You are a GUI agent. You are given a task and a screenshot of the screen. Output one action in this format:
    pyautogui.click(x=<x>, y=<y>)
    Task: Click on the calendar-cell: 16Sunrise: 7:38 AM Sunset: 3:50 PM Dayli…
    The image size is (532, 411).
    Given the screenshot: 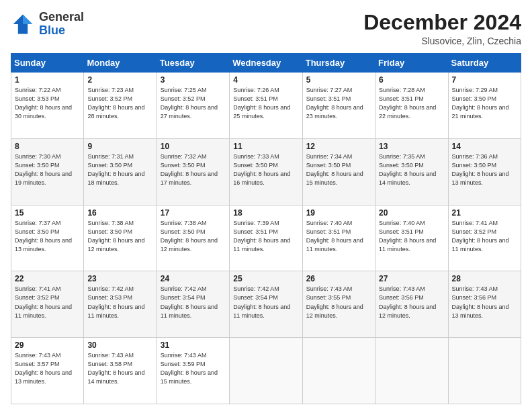 What is the action you would take?
    pyautogui.click(x=120, y=238)
    